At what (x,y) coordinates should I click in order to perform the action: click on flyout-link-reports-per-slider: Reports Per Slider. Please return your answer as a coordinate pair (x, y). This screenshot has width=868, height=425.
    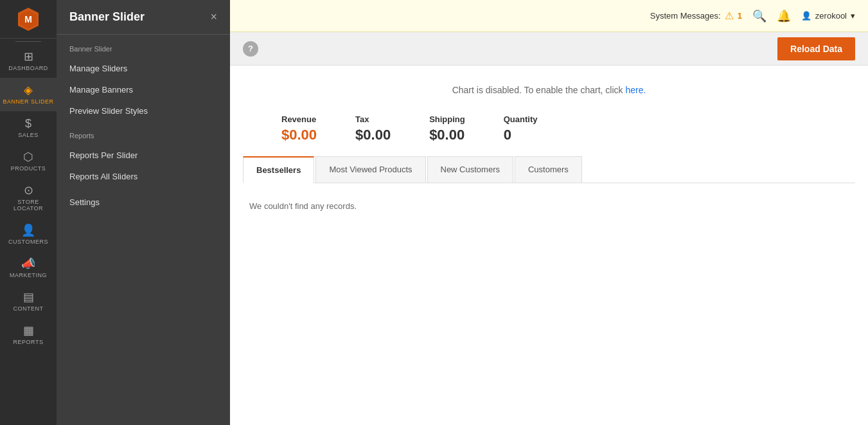
    Looking at the image, I should click on (143, 156).